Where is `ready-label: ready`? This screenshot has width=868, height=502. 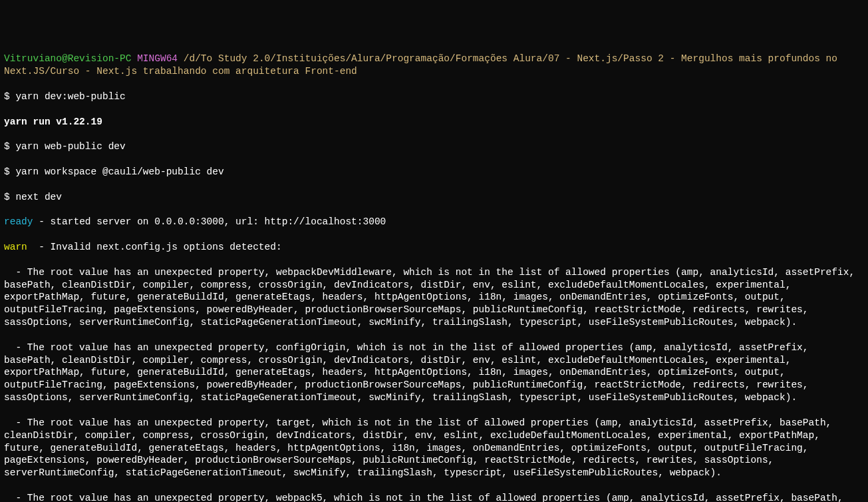 ready-label: ready is located at coordinates (19, 222).